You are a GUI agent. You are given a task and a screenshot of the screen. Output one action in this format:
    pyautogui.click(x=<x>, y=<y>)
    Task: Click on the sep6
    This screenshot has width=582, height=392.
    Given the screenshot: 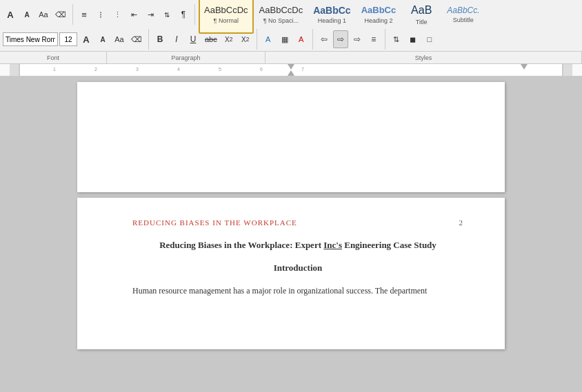 What is the action you would take?
    pyautogui.click(x=385, y=39)
    